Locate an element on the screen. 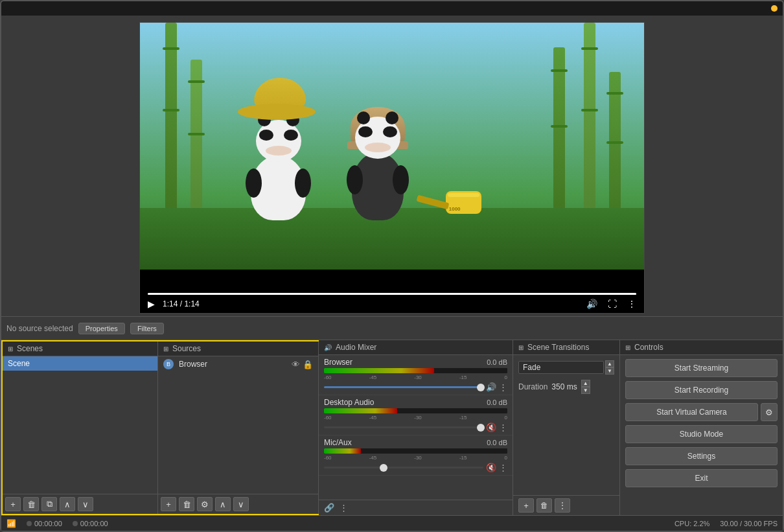  mixer-menu-button: ⋮ is located at coordinates (343, 508).